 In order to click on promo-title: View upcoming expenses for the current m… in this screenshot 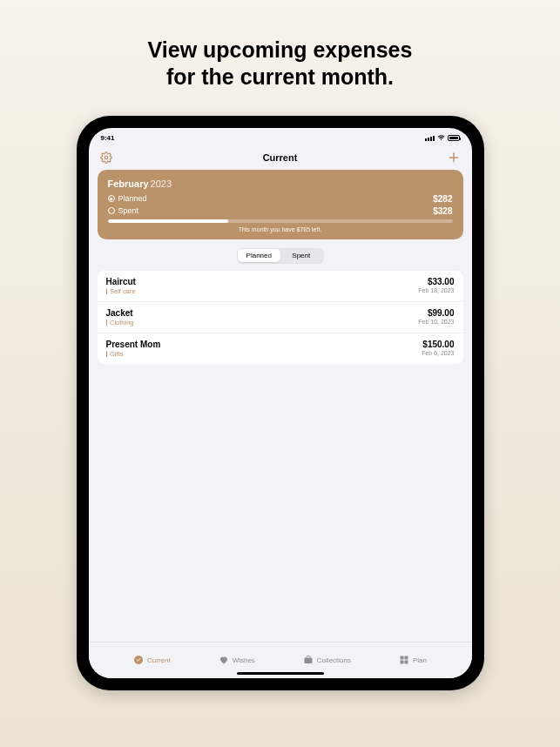, I will do `click(280, 64)`.